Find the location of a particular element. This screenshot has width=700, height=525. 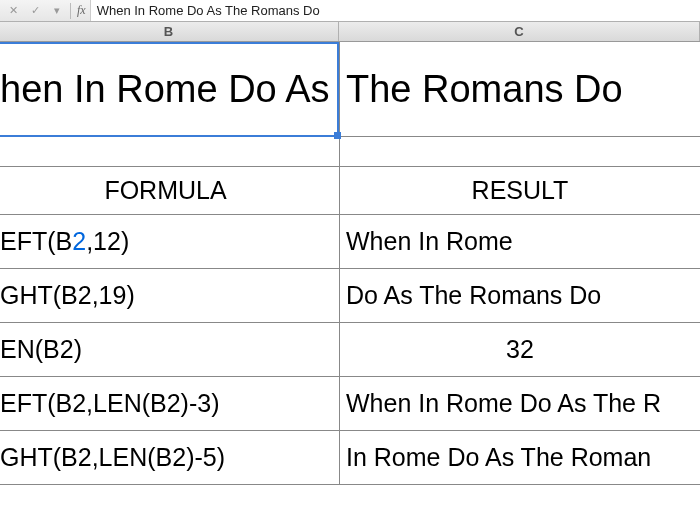

header-formula: FORMULA is located at coordinates (170, 190).